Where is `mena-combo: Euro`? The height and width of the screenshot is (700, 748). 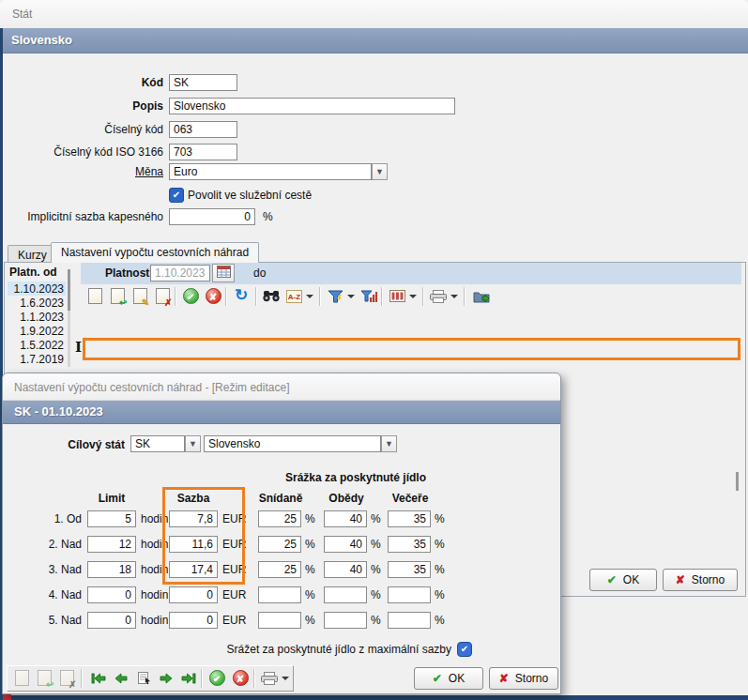 mena-combo: Euro is located at coordinates (270, 172).